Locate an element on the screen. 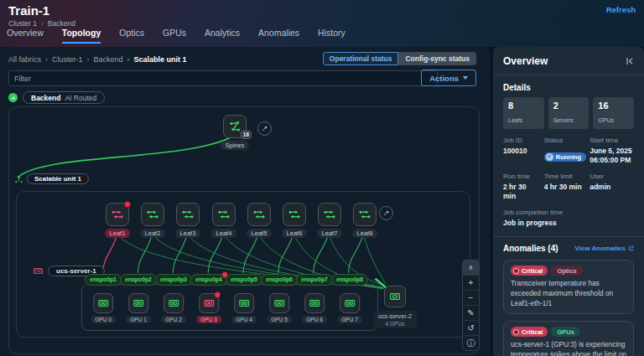 The width and height of the screenshot is (644, 356). port-enspo0p3: enspo0p3 is located at coordinates (174, 280).